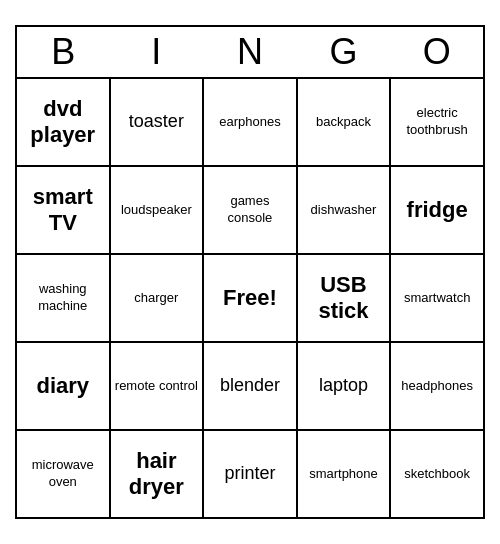 The image size is (500, 544). What do you see at coordinates (63, 386) in the screenshot?
I see `bingo-cell: diary` at bounding box center [63, 386].